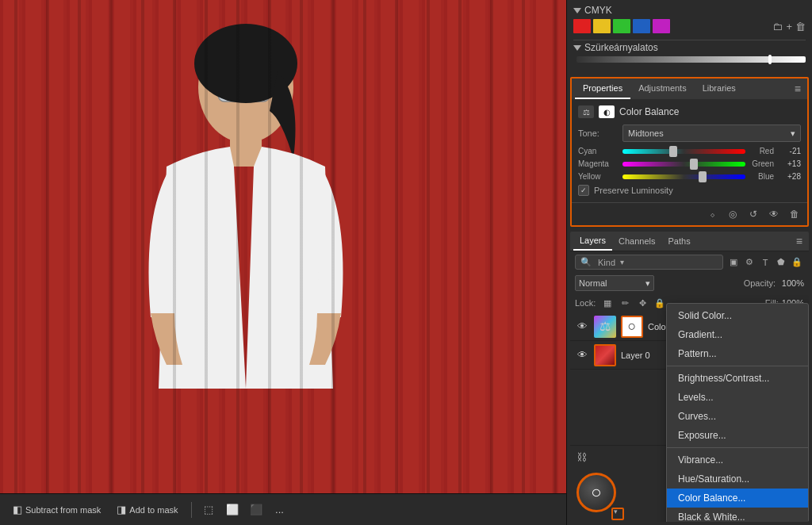 The width and height of the screenshot is (812, 525). I want to click on add-to-mask-button: ◨ Add to mask, so click(147, 509).